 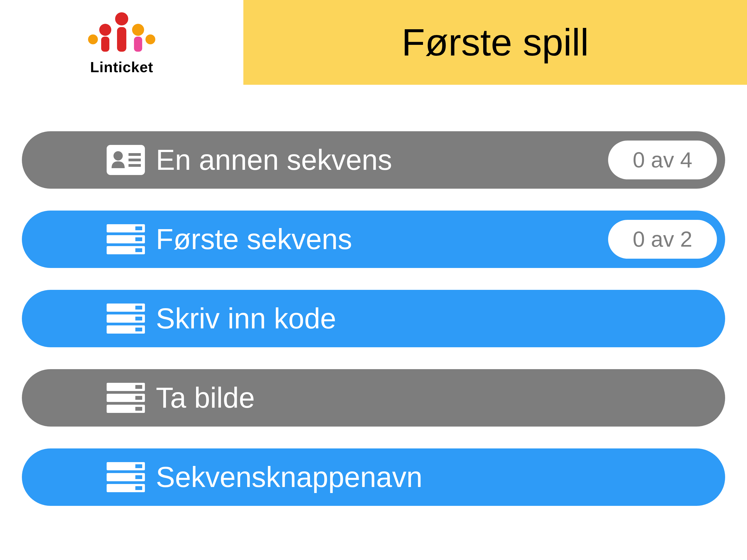 I want to click on brand-name: Linticket, so click(x=122, y=67).